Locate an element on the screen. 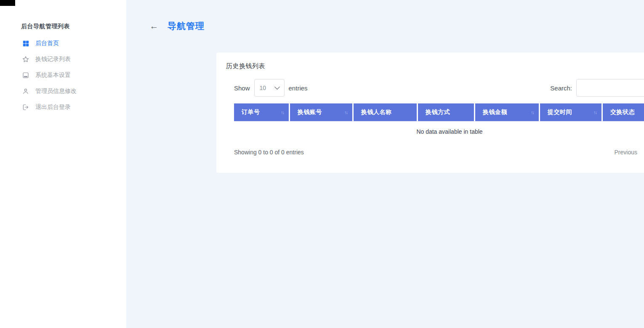 The height and width of the screenshot is (328, 644). previous-page-button: Previous is located at coordinates (626, 152).